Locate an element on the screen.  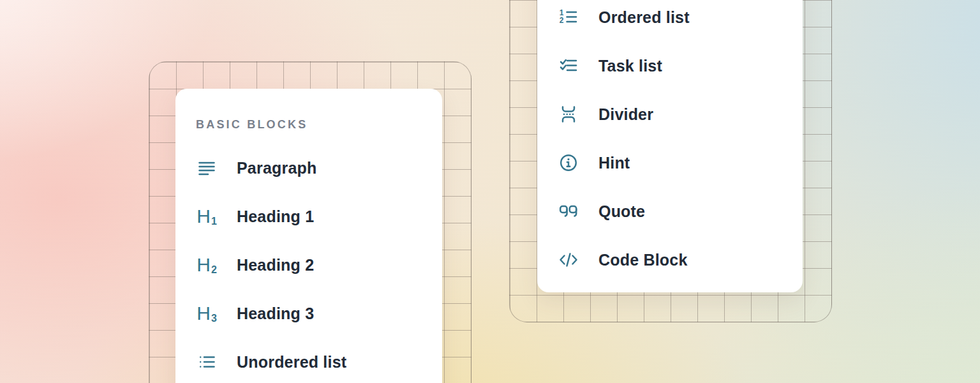
heading-3-icon: H3 is located at coordinates (207, 313).